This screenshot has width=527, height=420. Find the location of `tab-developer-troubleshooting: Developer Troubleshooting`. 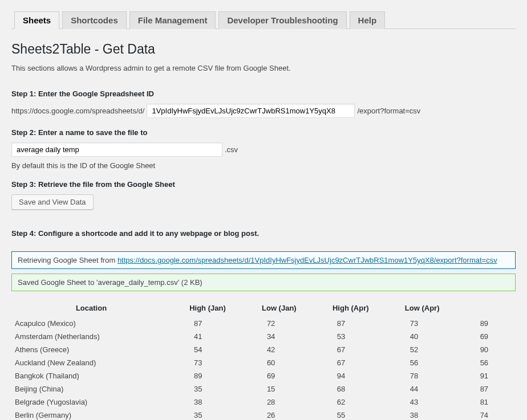

tab-developer-troubleshooting: Developer Troubleshooting is located at coordinates (282, 21).